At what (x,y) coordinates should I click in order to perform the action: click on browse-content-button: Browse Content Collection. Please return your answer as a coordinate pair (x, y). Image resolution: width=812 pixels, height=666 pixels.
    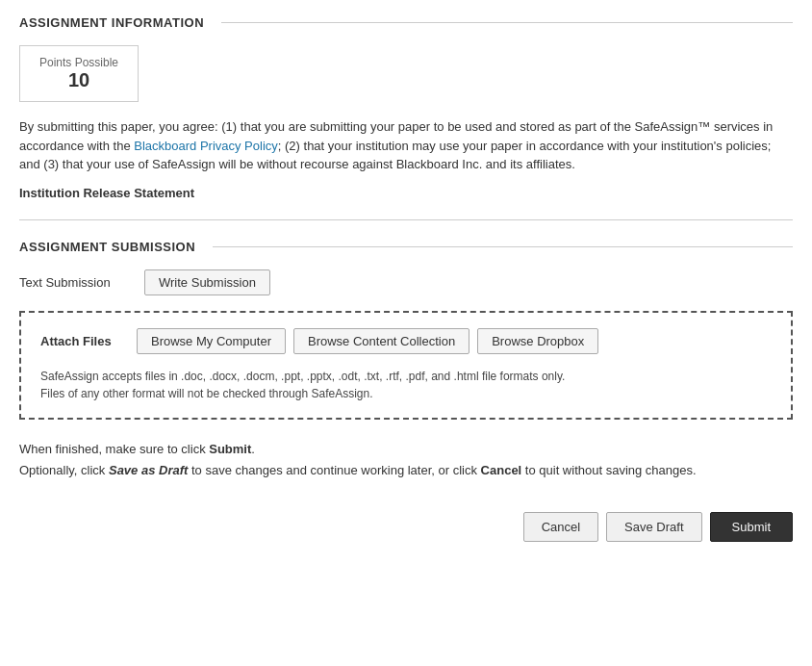
    Looking at the image, I should click on (381, 341).